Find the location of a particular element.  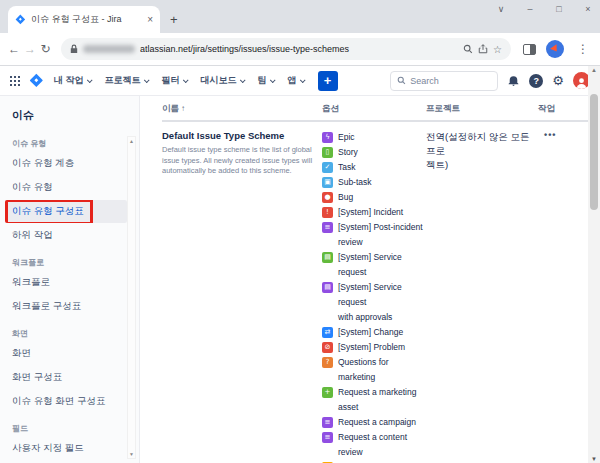

issue-type-item: ⇄ [System] Change is located at coordinates (374, 332).